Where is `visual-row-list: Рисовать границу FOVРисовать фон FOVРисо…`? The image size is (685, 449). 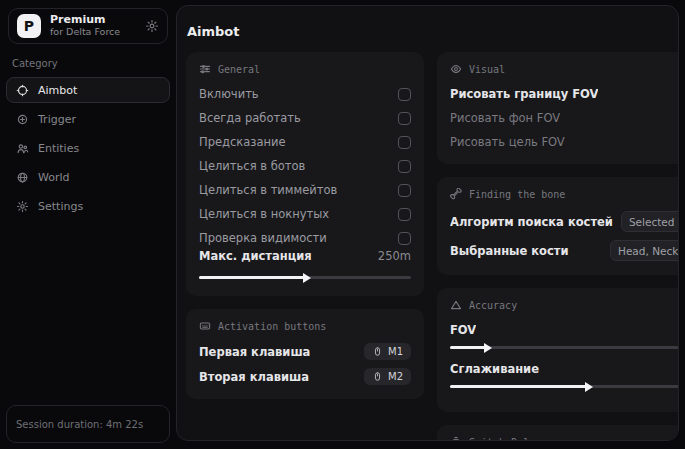
visual-row-list: Рисовать границу FOVРисовать фон FOVРисо… is located at coordinates (564, 118).